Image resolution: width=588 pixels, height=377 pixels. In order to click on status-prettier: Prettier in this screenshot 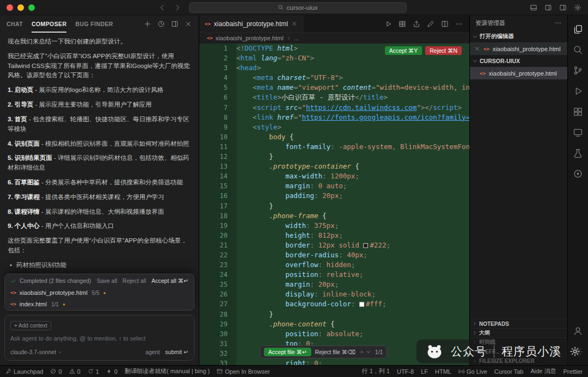, I will do `click(573, 372)`.